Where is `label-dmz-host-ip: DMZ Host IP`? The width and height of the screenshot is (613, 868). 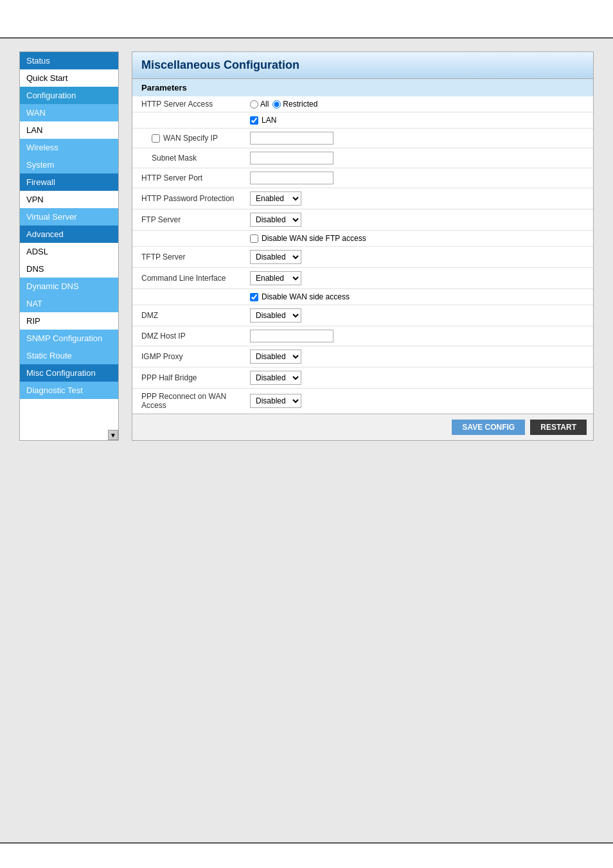 label-dmz-host-ip: DMZ Host IP is located at coordinates (189, 337).